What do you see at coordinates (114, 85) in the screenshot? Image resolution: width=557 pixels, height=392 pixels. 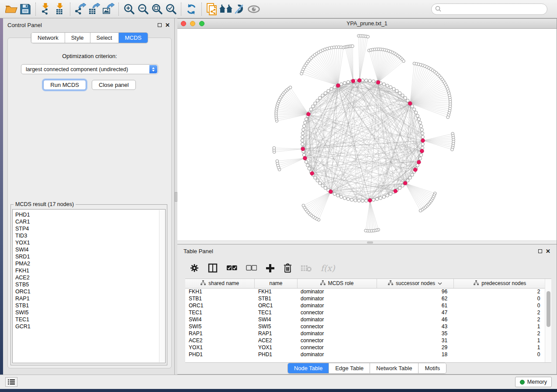 I see `close-panel-button: Close panel` at bounding box center [114, 85].